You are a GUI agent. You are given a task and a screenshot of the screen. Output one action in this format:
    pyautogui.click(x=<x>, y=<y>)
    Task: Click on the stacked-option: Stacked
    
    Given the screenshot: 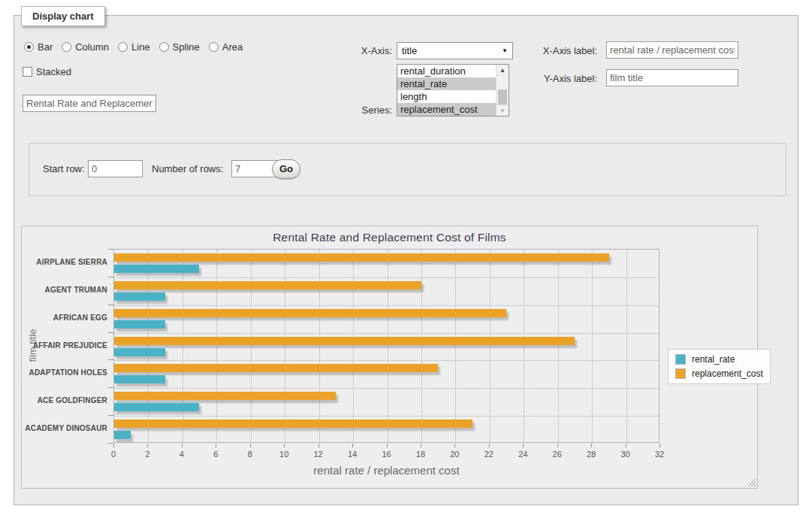 What is the action you would take?
    pyautogui.click(x=47, y=72)
    